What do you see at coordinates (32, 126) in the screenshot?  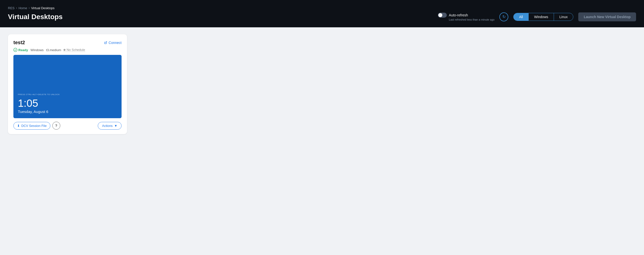 I see `dcv-session-file-button: ⬇ DCV Session File` at bounding box center [32, 126].